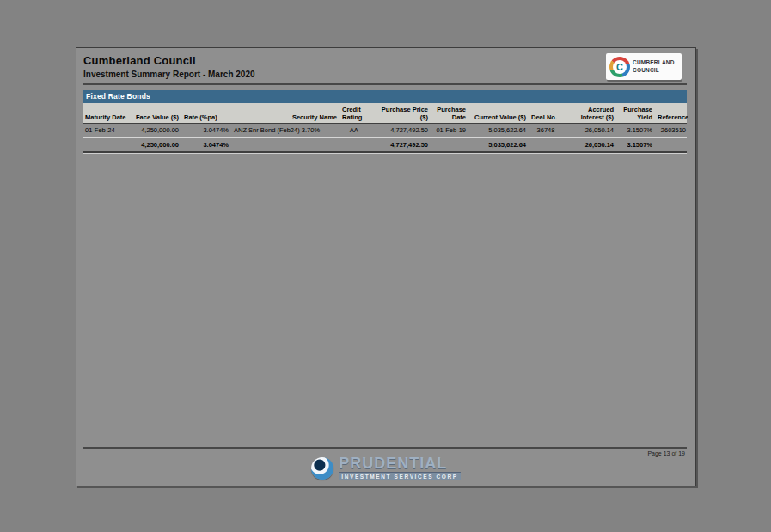 The height and width of the screenshot is (532, 771). Describe the element at coordinates (156, 113) in the screenshot. I see `col-header-face-value: Face Value ($)` at that location.